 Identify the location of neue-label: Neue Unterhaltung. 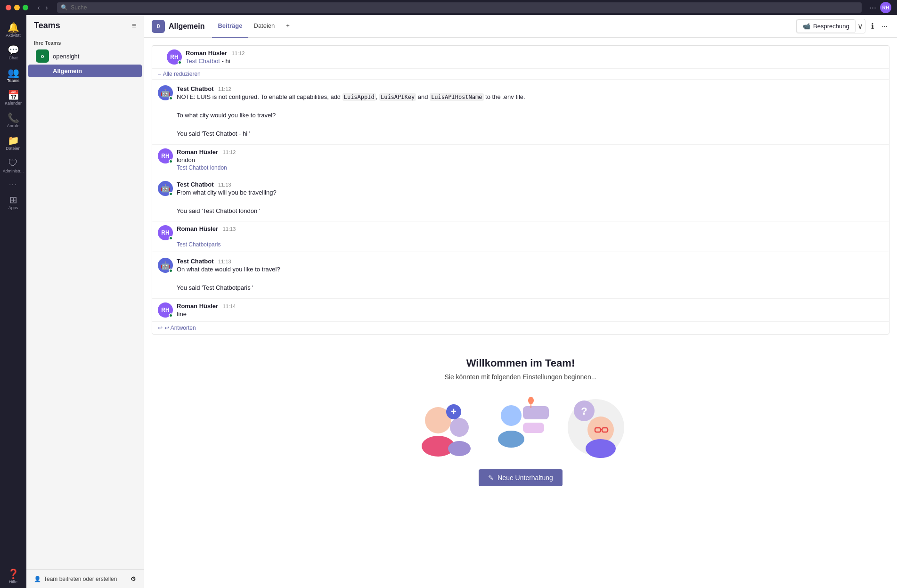
(525, 478).